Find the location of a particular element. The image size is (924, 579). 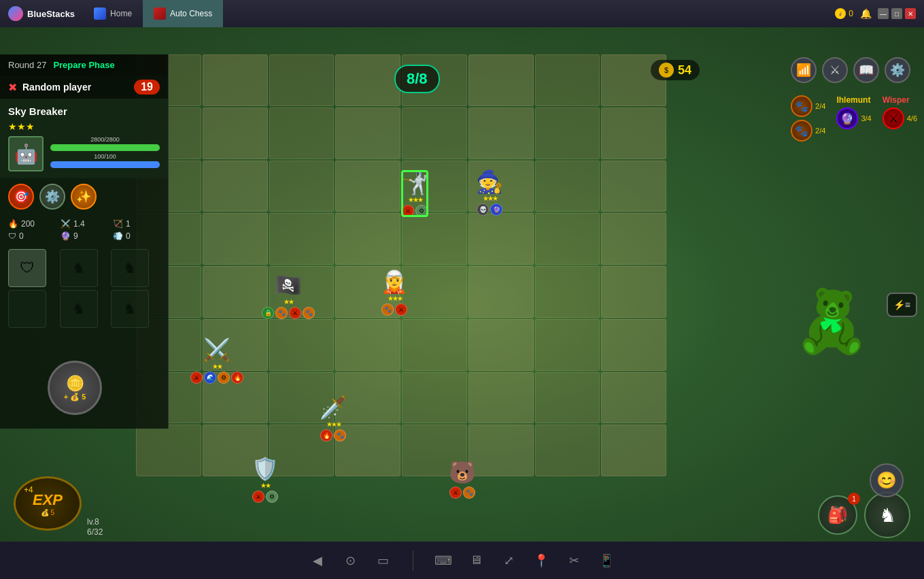

inv-slot-1: 🛡 is located at coordinates (27, 268).